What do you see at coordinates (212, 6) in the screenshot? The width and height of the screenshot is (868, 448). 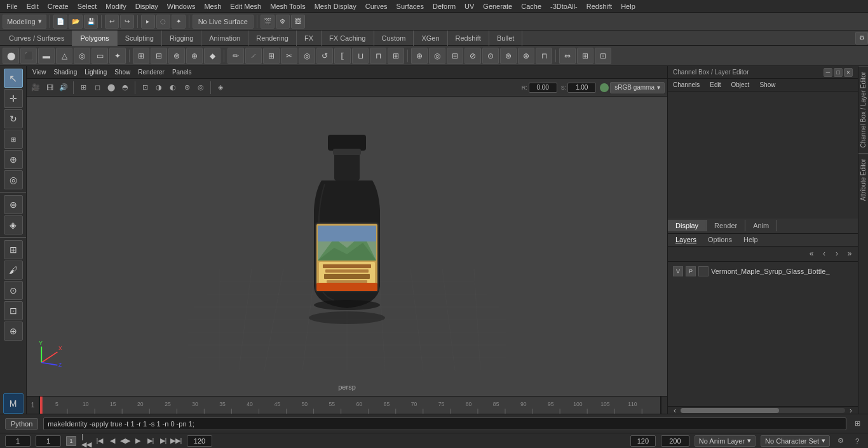 I see `menu-mesh: Mesh` at bounding box center [212, 6].